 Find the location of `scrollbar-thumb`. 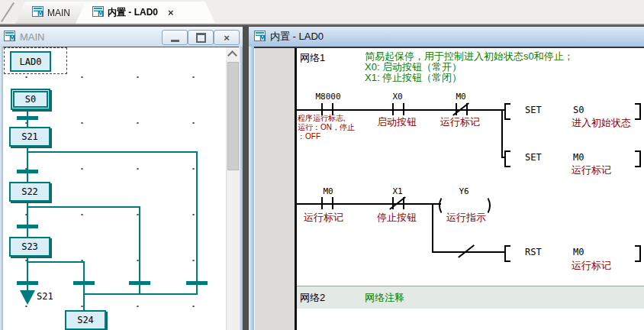

scrollbar-thumb is located at coordinates (233, 116).